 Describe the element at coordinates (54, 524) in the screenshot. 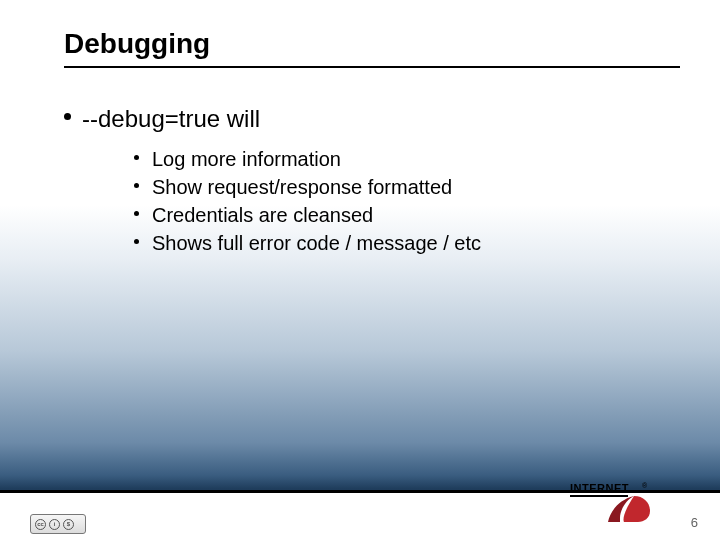

I see `by-icon: i` at that location.